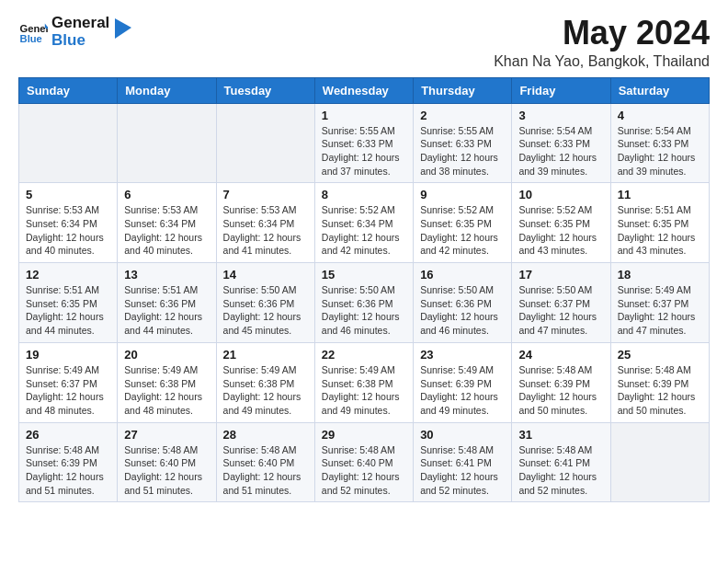 This screenshot has height=563, width=728. What do you see at coordinates (167, 90) in the screenshot?
I see `day-header-monday: Monday` at bounding box center [167, 90].